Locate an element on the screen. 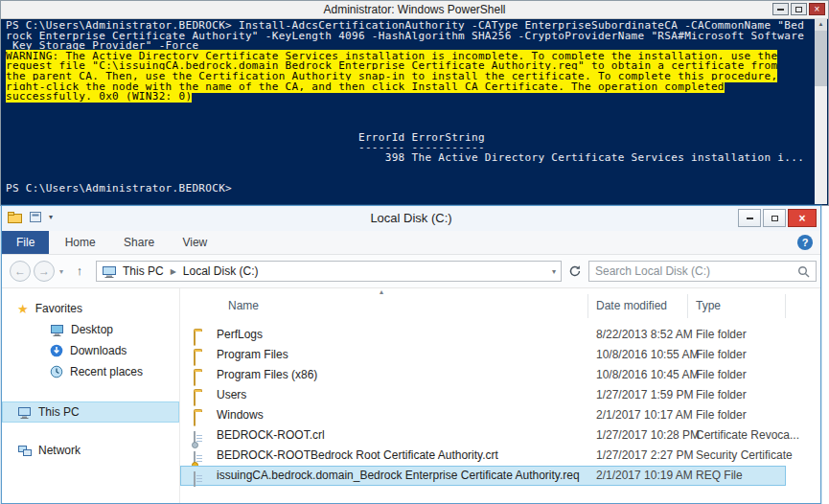 Image resolution: width=829 pixels, height=504 pixels. help-icon: ? is located at coordinates (805, 242).